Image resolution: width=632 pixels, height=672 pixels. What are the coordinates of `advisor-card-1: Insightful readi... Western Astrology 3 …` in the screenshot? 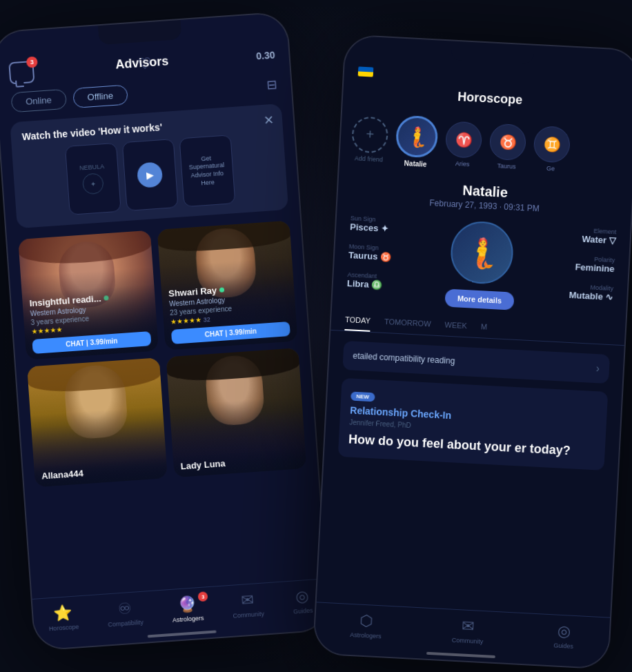 It's located at (88, 295).